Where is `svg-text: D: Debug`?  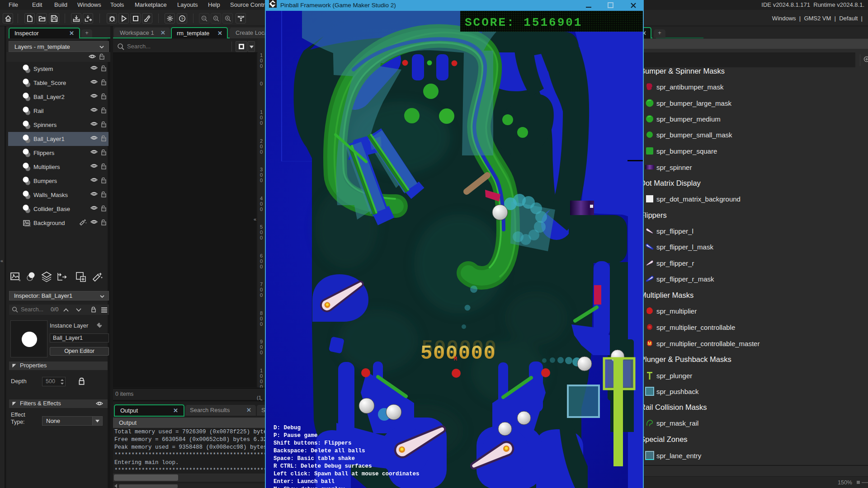 svg-text: D: Debug is located at coordinates (287, 428).